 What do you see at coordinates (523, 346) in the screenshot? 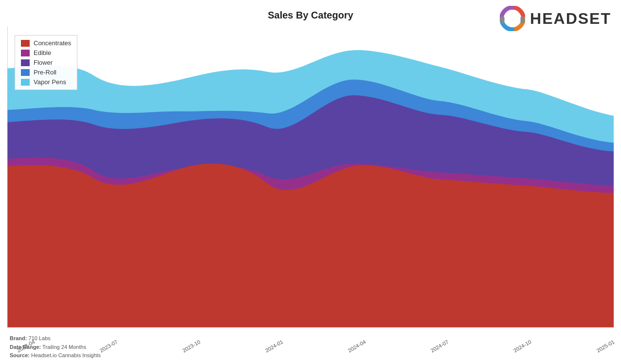
I see `xaxis-label-6: 2024-10` at bounding box center [523, 346].